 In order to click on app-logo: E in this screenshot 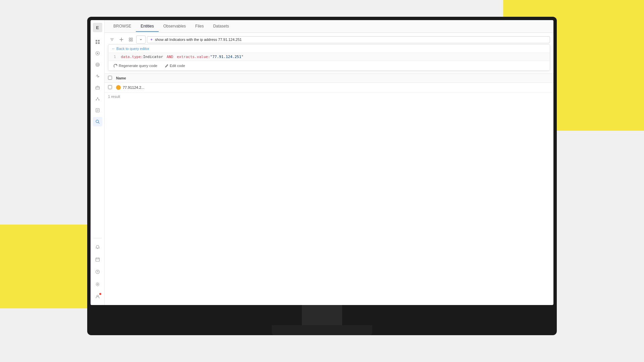, I will do `click(98, 27)`.